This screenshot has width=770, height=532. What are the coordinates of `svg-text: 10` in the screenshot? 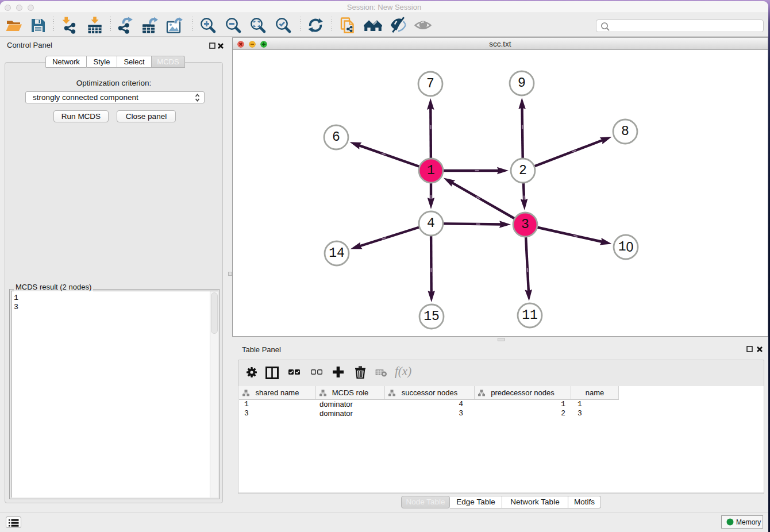 It's located at (626, 247).